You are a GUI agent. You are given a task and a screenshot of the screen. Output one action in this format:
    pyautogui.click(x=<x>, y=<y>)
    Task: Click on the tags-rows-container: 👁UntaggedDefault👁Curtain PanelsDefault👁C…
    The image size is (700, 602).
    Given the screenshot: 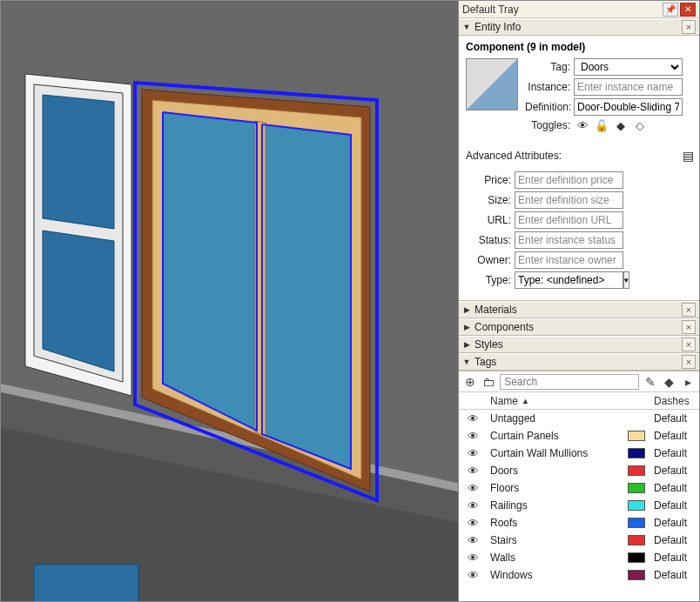 What is the action you would take?
    pyautogui.click(x=579, y=505)
    